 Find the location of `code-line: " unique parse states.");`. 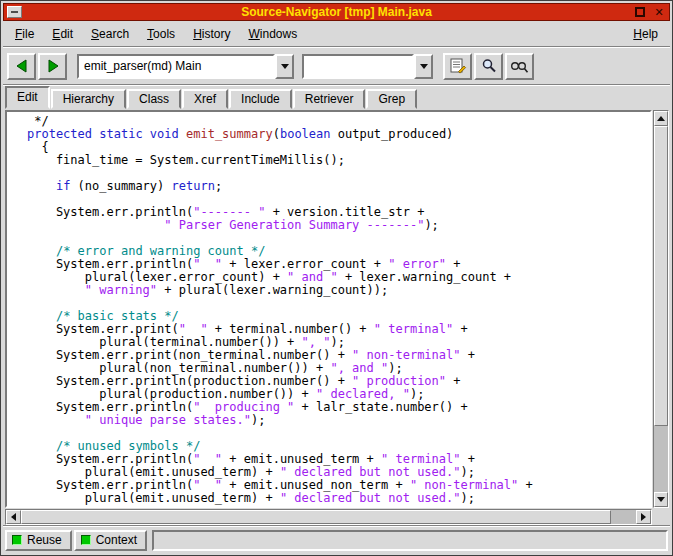

code-line: " unique parse states."); is located at coordinates (338, 420).